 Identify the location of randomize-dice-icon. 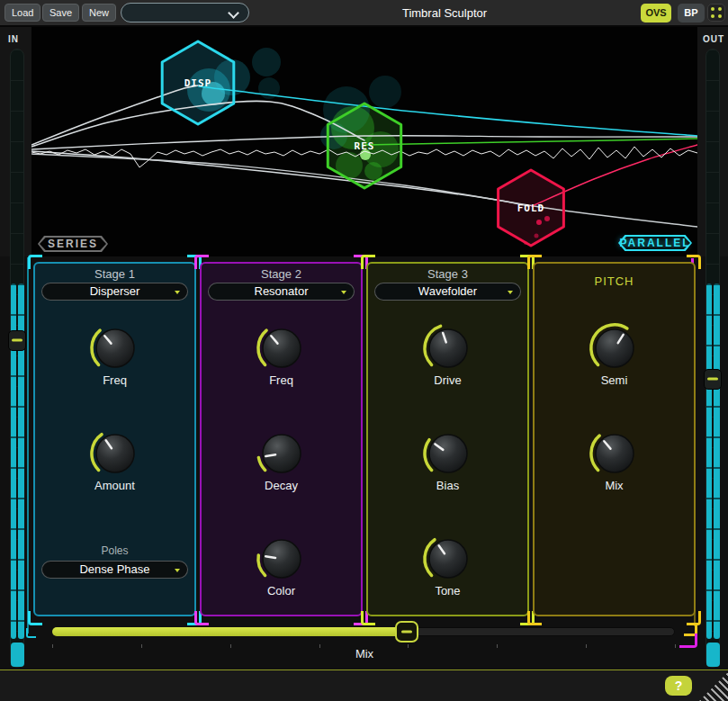
(716, 13).